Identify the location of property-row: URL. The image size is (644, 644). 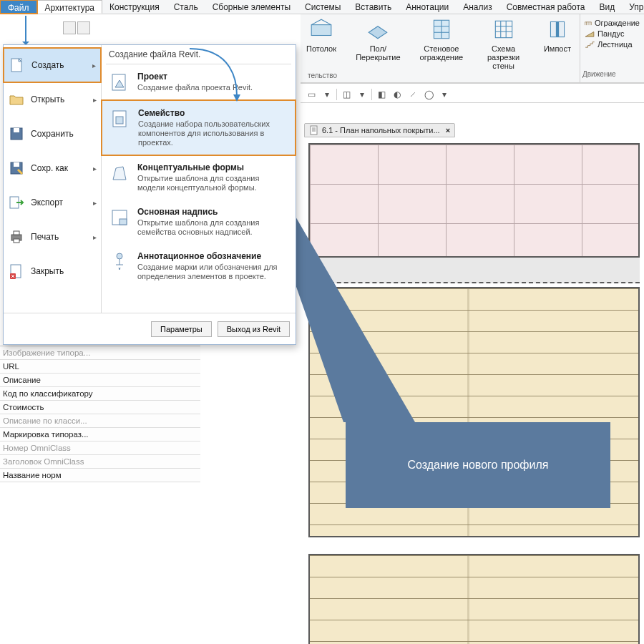
(100, 366).